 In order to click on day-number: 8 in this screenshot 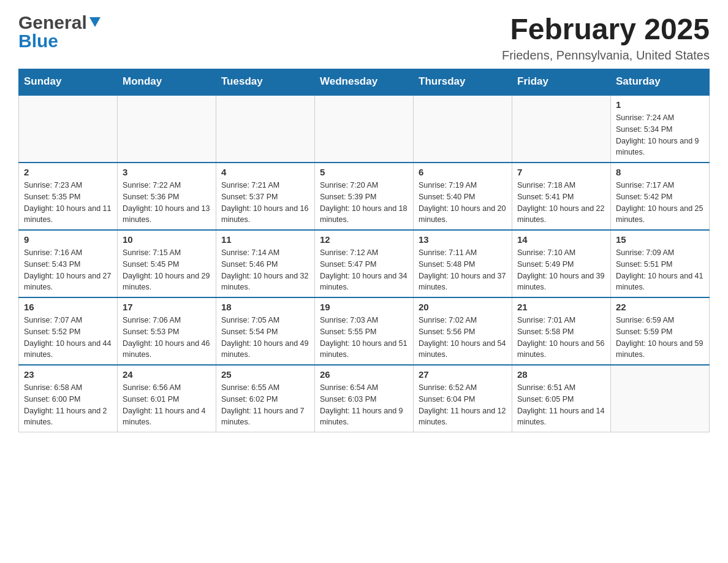, I will do `click(660, 172)`.